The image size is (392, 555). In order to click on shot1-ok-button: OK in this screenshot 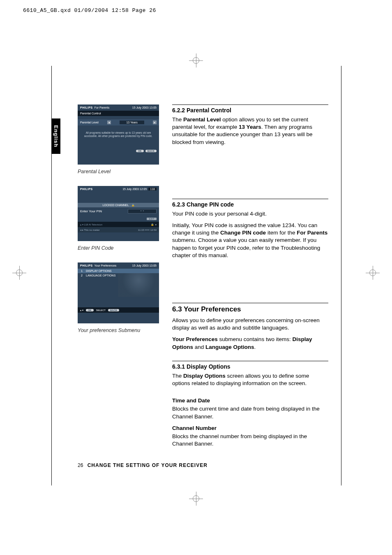, I will do `click(140, 151)`.